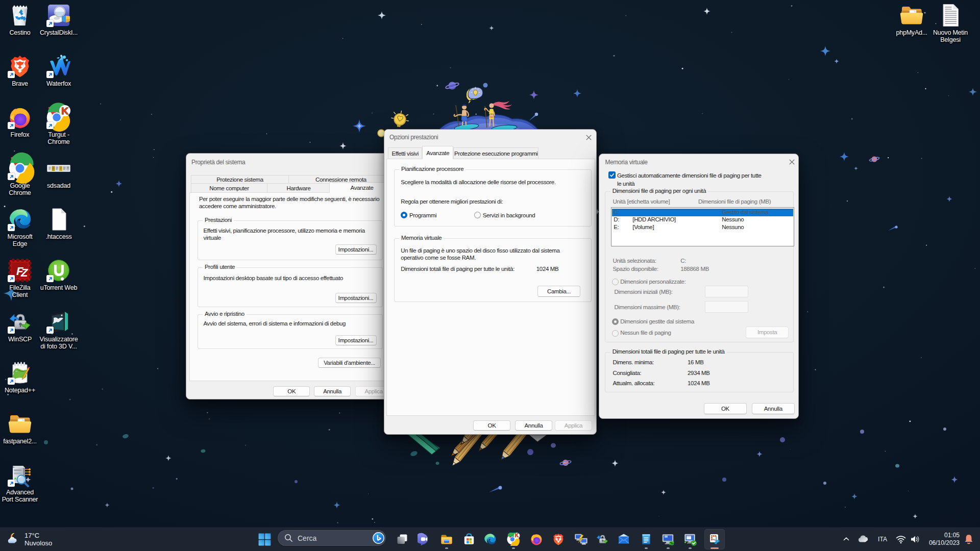 The image size is (980, 551). Describe the element at coordinates (20, 441) in the screenshot. I see `desktop-icon-label: fastpanel2...` at that location.